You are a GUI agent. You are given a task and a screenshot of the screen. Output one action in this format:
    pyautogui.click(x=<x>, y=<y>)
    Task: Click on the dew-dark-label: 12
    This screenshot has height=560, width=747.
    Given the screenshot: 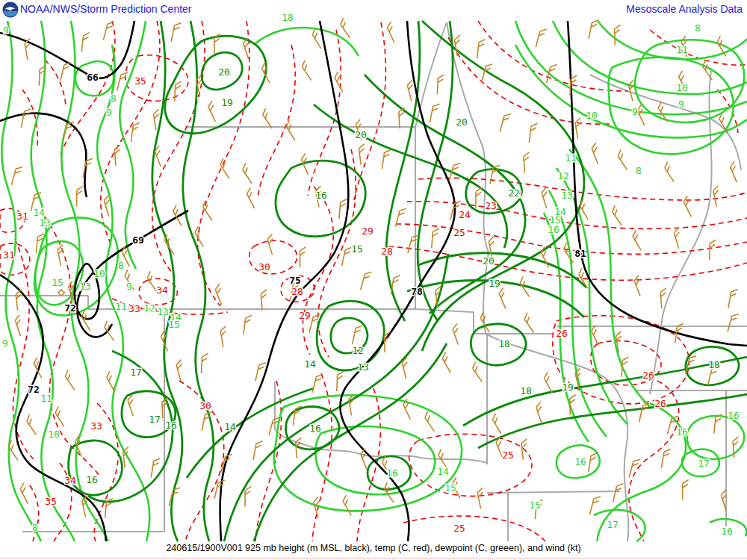 What is the action you would take?
    pyautogui.click(x=358, y=351)
    